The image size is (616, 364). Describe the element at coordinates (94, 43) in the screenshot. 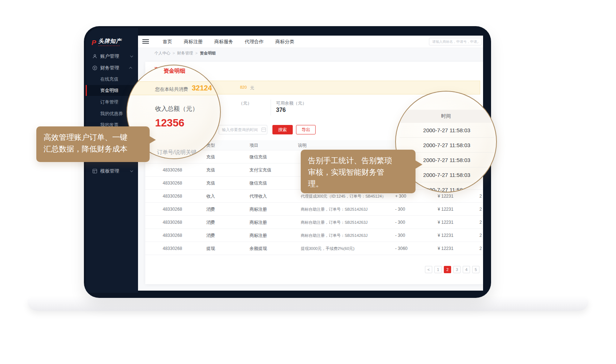

I see `brand-logo-icon: P` at that location.